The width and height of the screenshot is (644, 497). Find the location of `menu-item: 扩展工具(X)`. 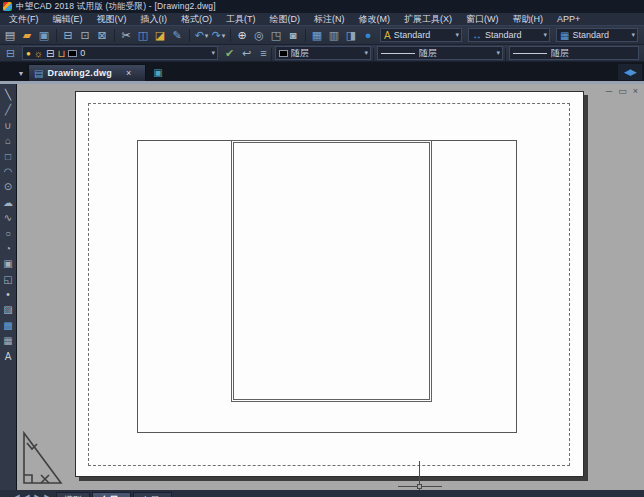

menu-item: 扩展工具(X) is located at coordinates (428, 20).